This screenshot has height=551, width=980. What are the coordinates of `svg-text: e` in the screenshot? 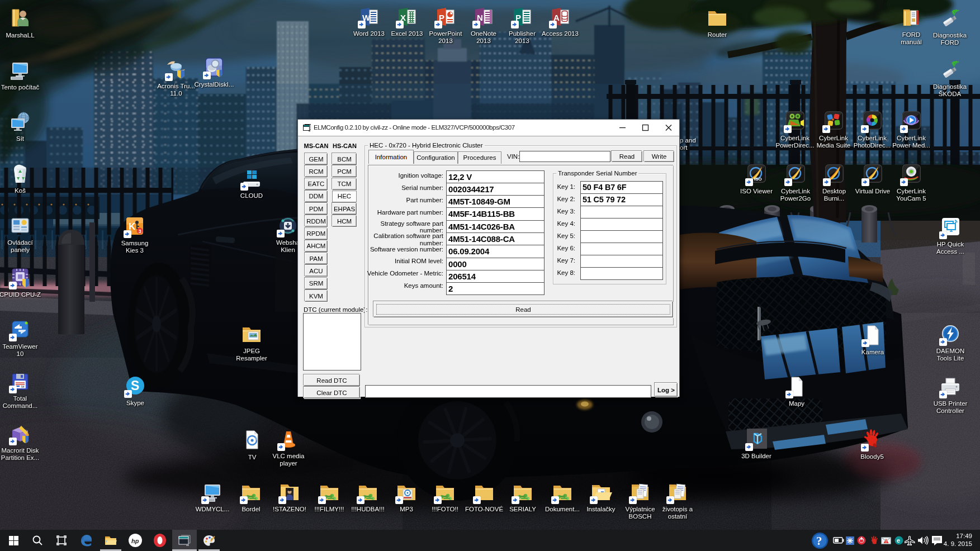 It's located at (898, 540).